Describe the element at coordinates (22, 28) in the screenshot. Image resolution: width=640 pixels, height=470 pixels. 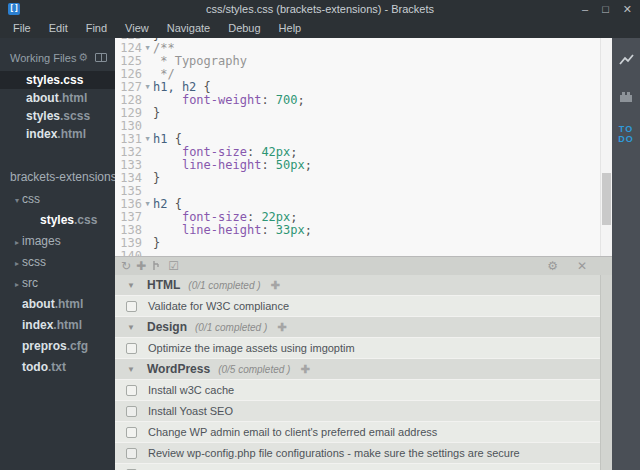
I see `menu-item-file: File` at that location.